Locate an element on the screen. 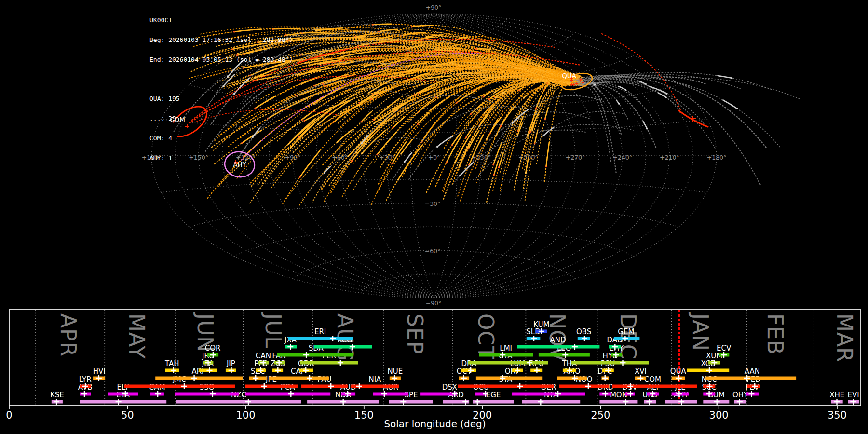 The width and height of the screenshot is (868, 434). shower-code-label: NUE is located at coordinates (395, 371).